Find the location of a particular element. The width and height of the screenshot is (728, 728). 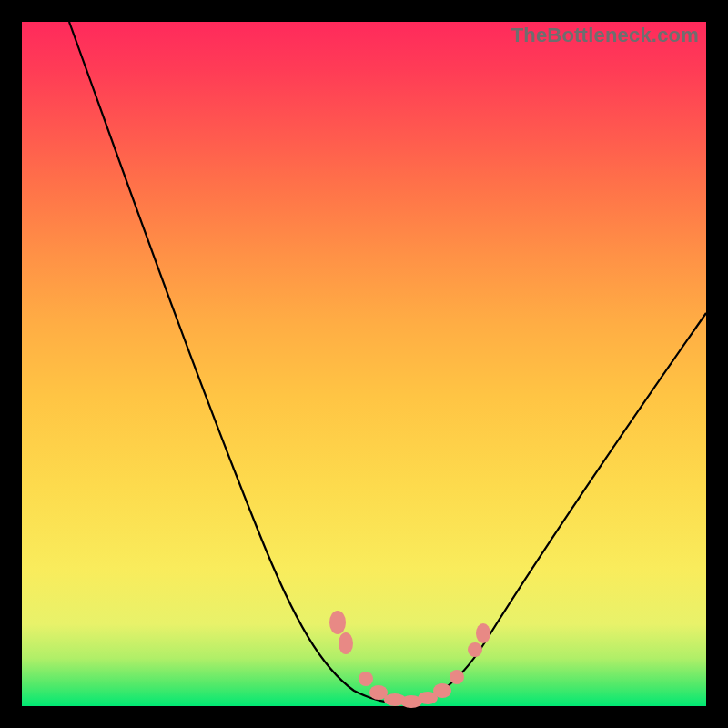

marker-group is located at coordinates (410, 659).